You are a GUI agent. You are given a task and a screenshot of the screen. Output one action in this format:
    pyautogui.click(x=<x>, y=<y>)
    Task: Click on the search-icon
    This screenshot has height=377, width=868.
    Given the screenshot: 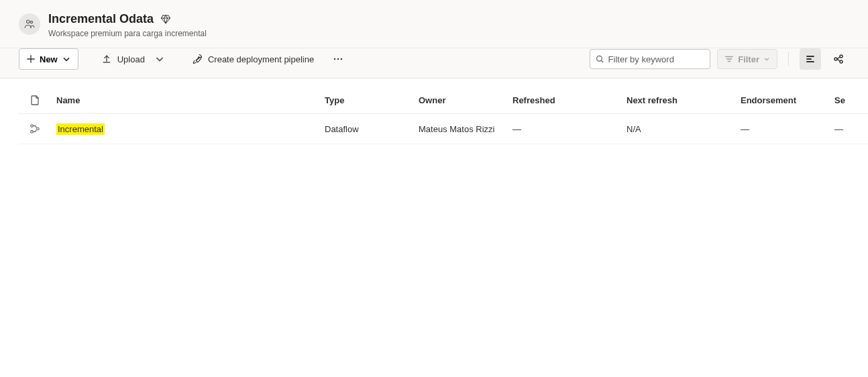 What is the action you would take?
    pyautogui.click(x=600, y=59)
    